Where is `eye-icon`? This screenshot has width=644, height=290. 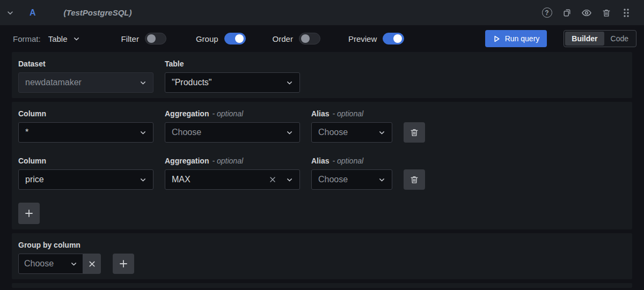 eye-icon is located at coordinates (587, 13).